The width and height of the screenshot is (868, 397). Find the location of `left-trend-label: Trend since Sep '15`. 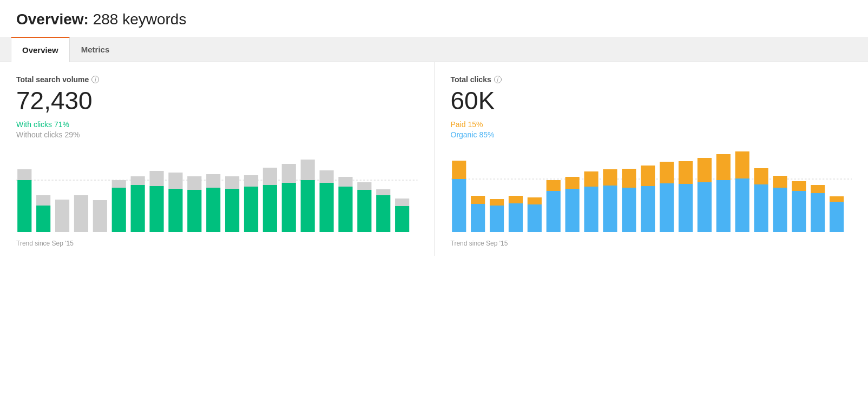

left-trend-label: Trend since Sep '15 is located at coordinates (217, 243).